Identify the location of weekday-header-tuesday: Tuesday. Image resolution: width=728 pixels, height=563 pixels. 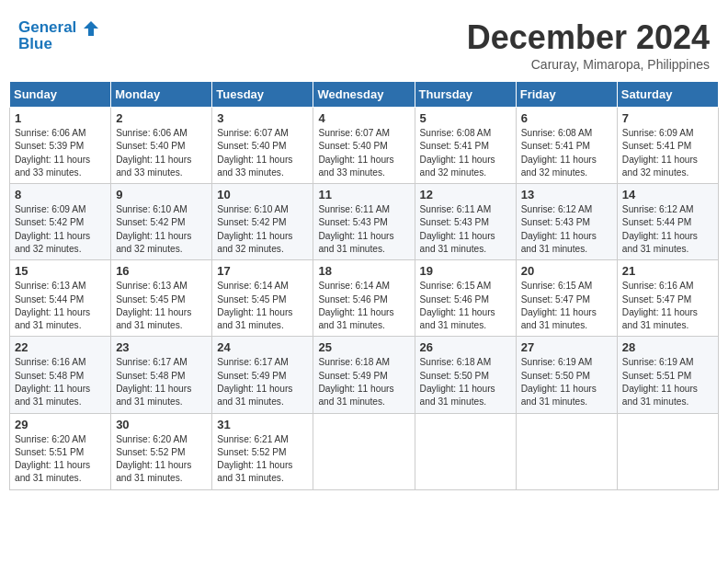
(263, 95).